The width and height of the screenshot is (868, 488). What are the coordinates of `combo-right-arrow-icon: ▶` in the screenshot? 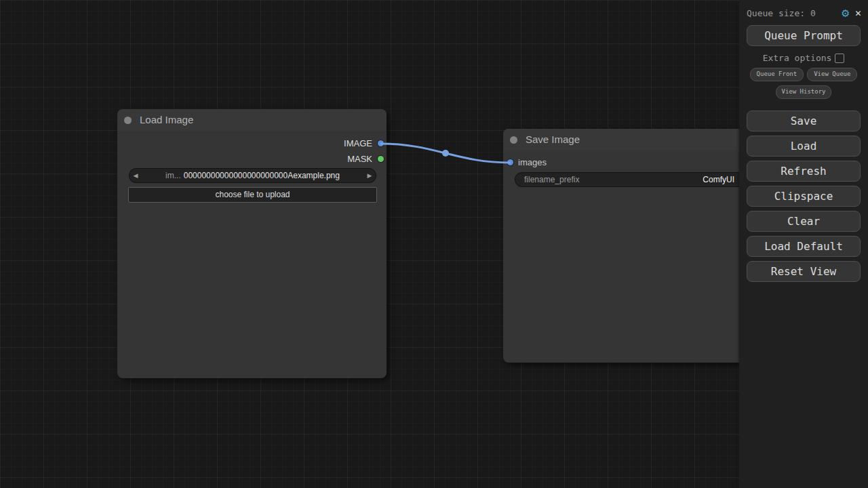 It's located at (370, 176).